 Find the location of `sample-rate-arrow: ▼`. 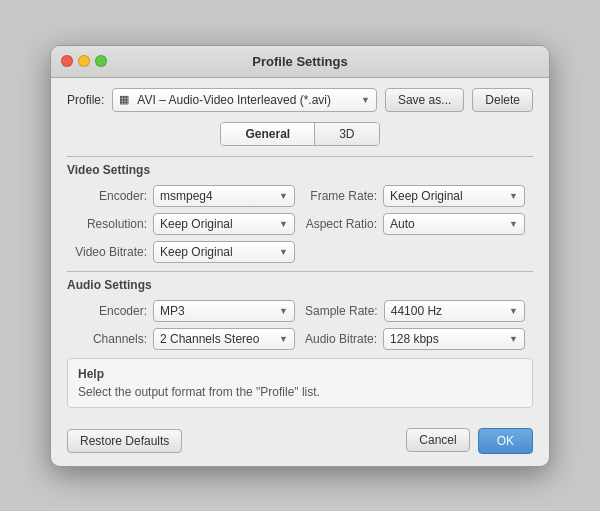

sample-rate-arrow: ▼ is located at coordinates (514, 311).